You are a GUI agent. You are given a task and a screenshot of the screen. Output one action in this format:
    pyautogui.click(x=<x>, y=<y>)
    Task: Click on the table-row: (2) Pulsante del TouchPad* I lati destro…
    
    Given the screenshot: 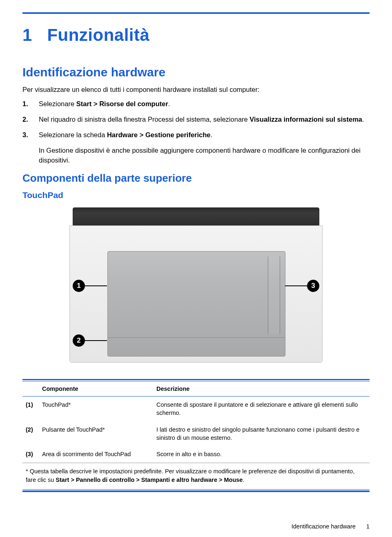 What is the action you would take?
    pyautogui.click(x=196, y=434)
    